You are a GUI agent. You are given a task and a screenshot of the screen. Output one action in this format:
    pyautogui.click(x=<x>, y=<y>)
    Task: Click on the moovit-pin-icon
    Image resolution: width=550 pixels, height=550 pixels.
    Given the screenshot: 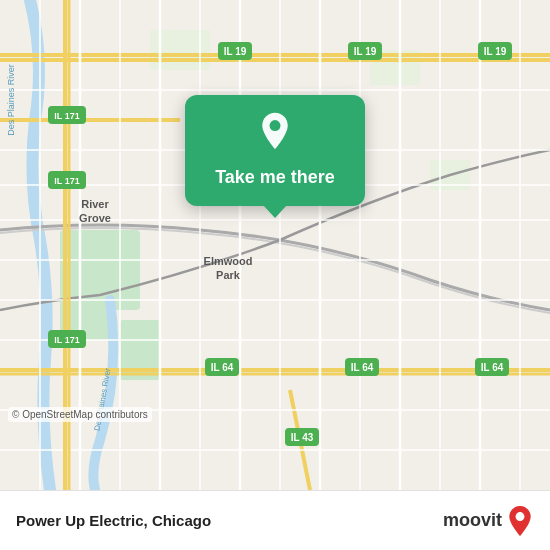 What is the action you would take?
    pyautogui.click(x=520, y=521)
    